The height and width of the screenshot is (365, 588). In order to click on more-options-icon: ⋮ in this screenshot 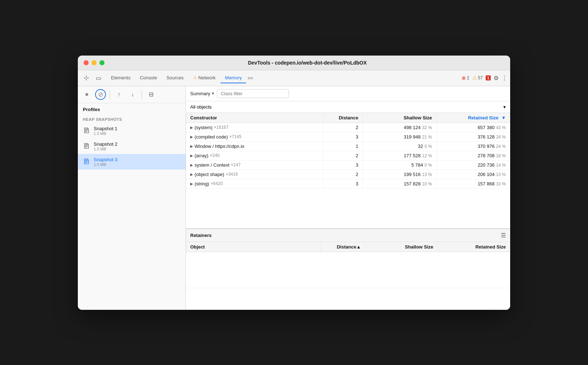, I will do `click(504, 78)`.